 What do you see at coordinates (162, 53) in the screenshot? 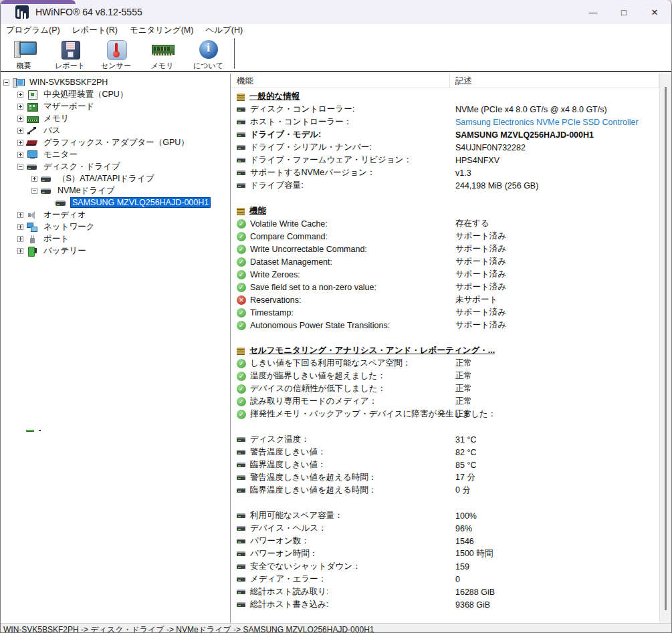
I see `toolbar-button: メモリ` at bounding box center [162, 53].